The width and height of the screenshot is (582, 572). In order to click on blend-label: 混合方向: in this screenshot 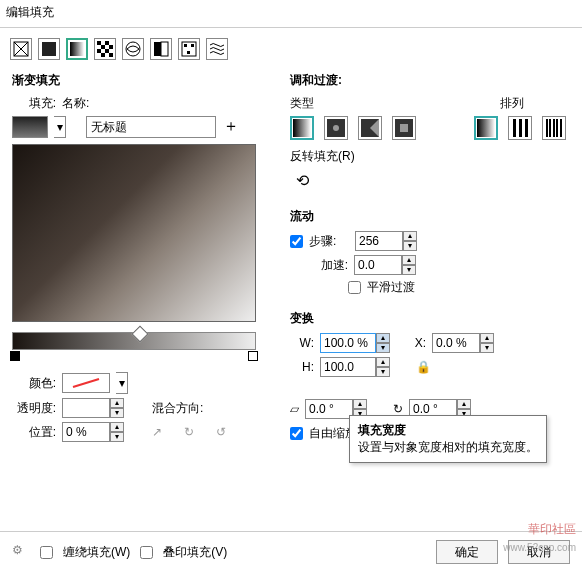, I will do `click(178, 408)`.